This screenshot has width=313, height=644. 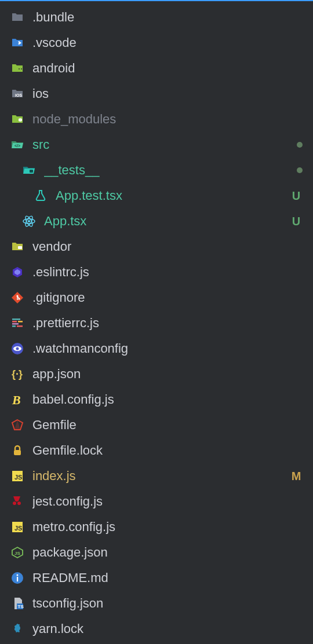 I want to click on file-tree-item: iOSios, so click(x=156, y=94).